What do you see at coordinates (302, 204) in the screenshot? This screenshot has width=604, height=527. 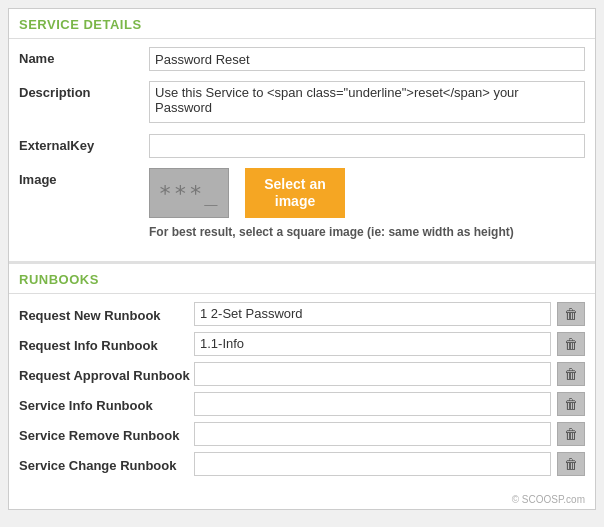 I see `image-row: Image ***_ Select an image For best resu…` at bounding box center [302, 204].